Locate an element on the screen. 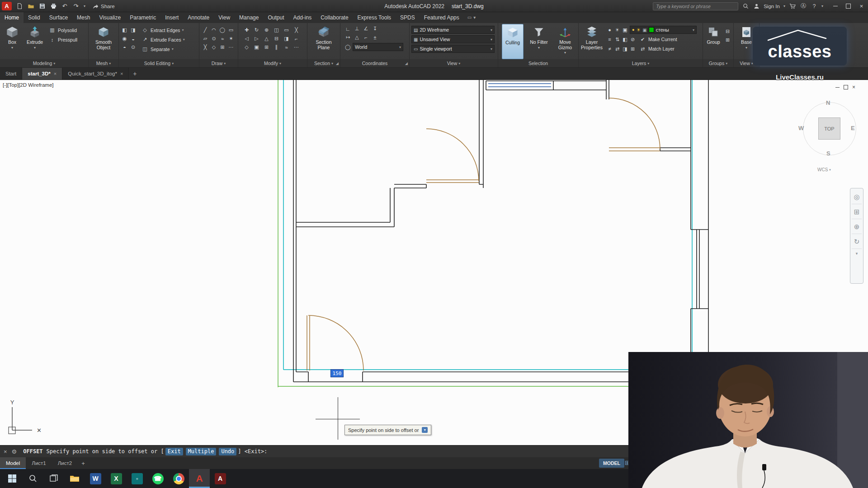 This screenshot has width=868, height=488. smooth-object-button: Smooth Object is located at coordinates (104, 42).